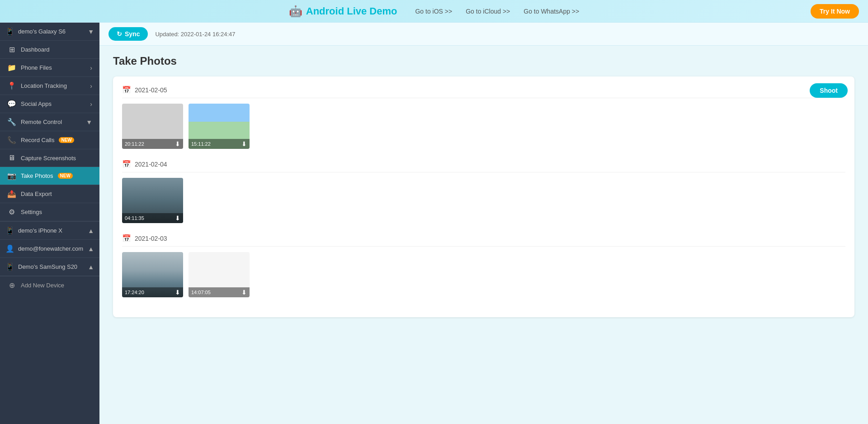  What do you see at coordinates (153, 126) in the screenshot?
I see `photo-thumb-1: 20:11:22 ⬇` at bounding box center [153, 126].